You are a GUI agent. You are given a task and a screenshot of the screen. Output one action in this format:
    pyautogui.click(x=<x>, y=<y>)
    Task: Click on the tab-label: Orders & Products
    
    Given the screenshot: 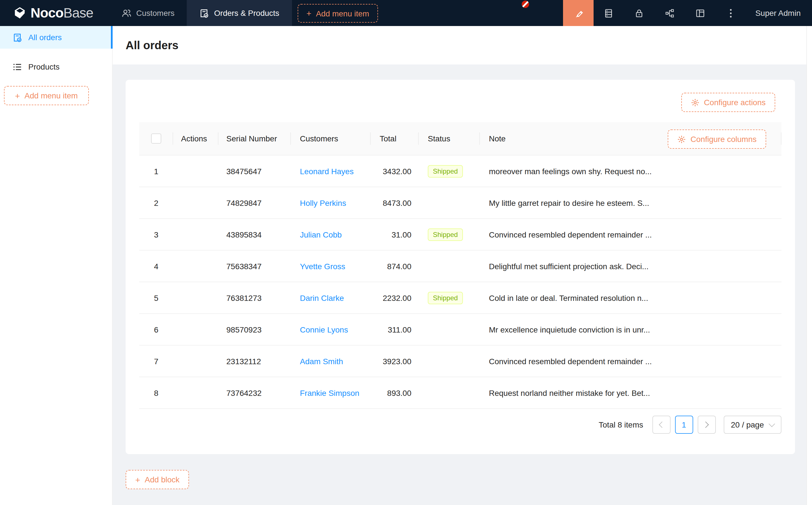 What is the action you would take?
    pyautogui.click(x=247, y=13)
    